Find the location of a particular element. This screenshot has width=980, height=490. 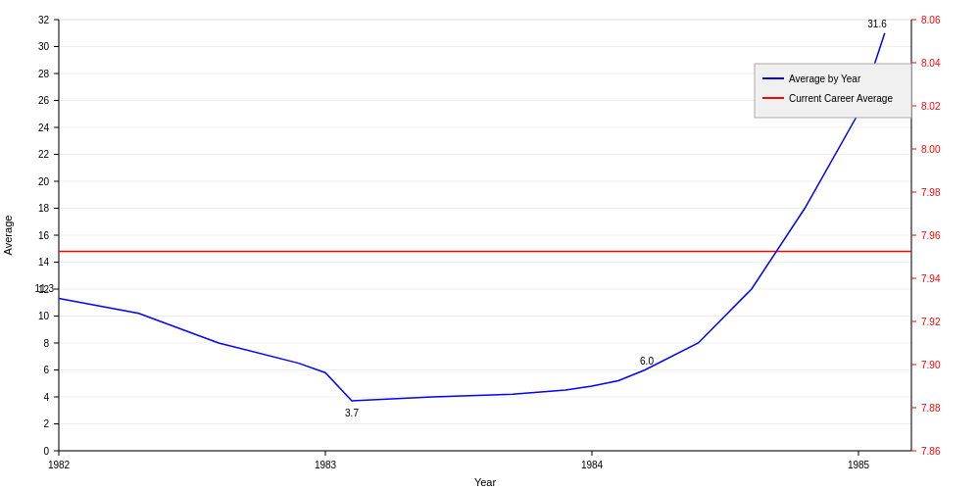

svg-text: 7.88 is located at coordinates (931, 408).